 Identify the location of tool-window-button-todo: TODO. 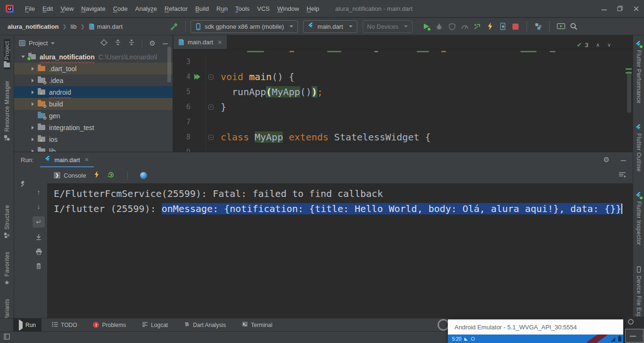
(64, 325).